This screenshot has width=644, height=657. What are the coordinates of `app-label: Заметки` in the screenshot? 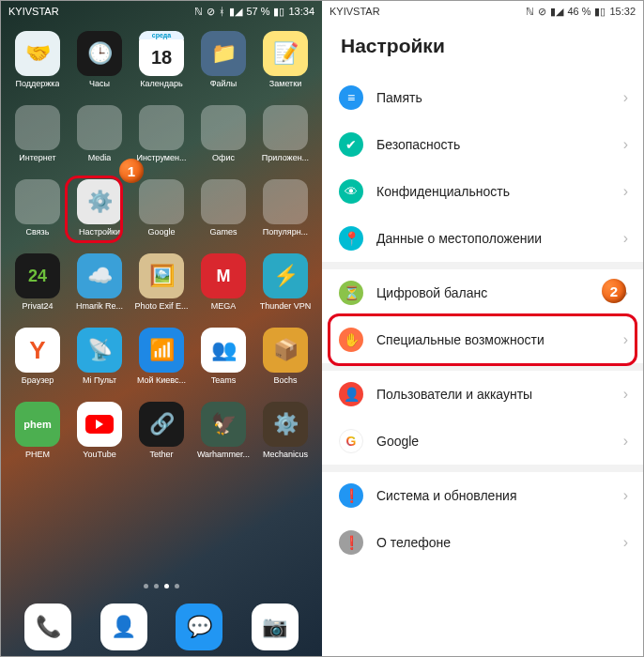 It's located at (285, 84).